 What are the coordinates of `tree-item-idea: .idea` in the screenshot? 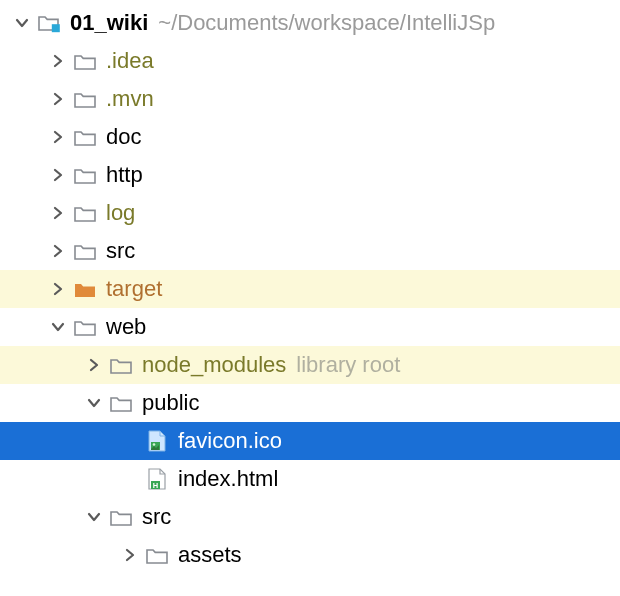 It's located at (310, 61).